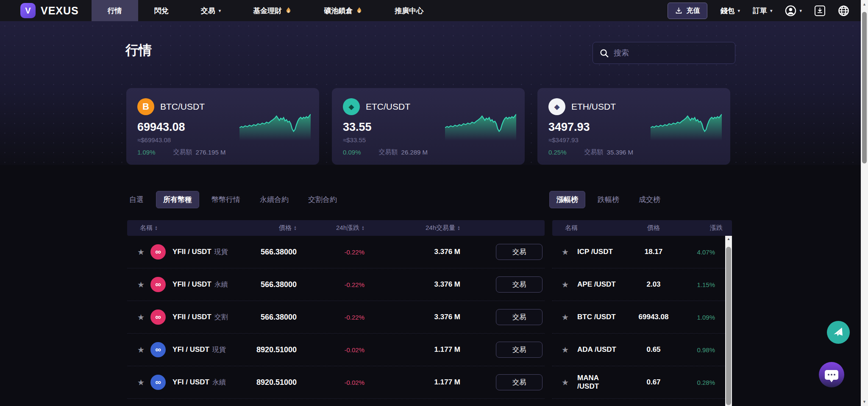 This screenshot has width=868, height=406. I want to click on search-input, so click(671, 53).